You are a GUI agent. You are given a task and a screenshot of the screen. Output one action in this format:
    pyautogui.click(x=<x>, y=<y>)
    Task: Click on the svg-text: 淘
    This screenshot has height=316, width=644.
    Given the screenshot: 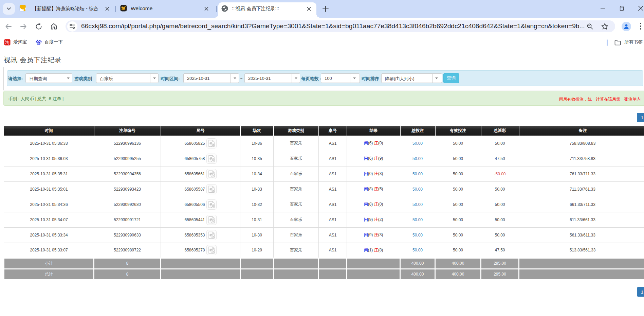 What is the action you would take?
    pyautogui.click(x=7, y=42)
    